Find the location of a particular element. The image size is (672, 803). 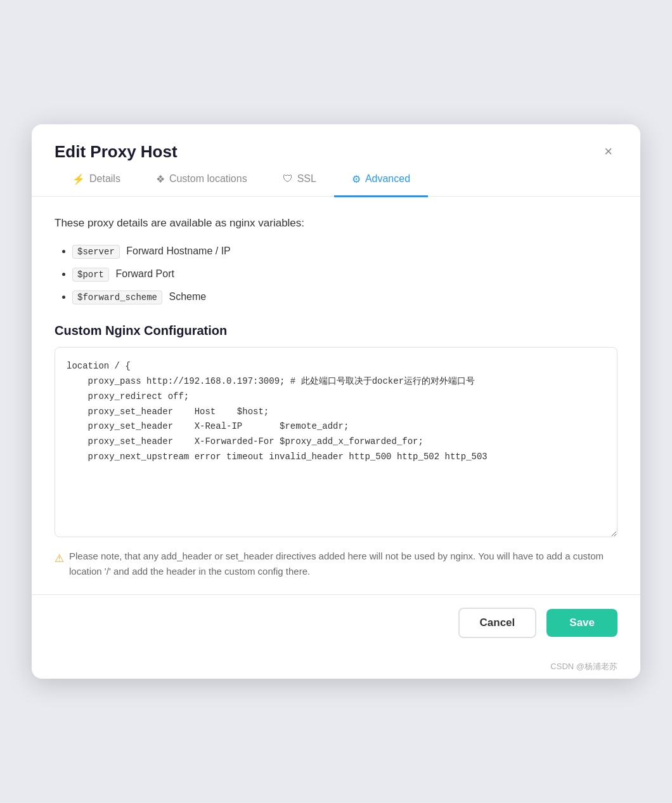

list-item: $server Forward Hostname / IP is located at coordinates (345, 251).